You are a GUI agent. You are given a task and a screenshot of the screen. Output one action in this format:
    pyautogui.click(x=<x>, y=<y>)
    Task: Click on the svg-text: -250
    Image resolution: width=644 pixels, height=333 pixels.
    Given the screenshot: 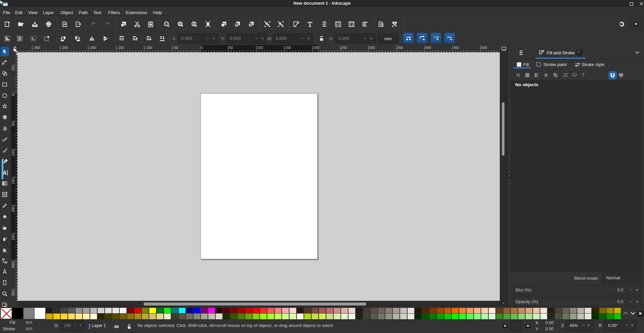 What is the action you would take?
    pyautogui.click(x=64, y=48)
    